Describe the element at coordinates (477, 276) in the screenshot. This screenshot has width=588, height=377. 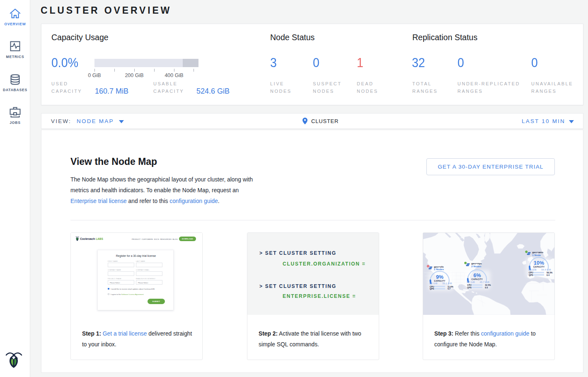
I see `svg-text: 6%` at that location.